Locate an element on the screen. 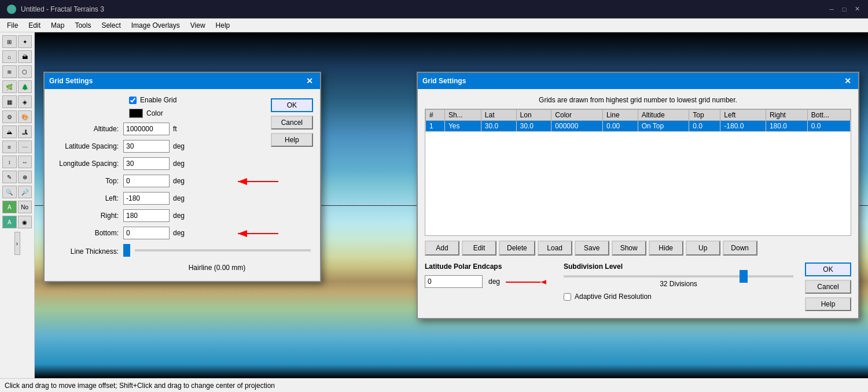  small-help-button: Help is located at coordinates (292, 140).